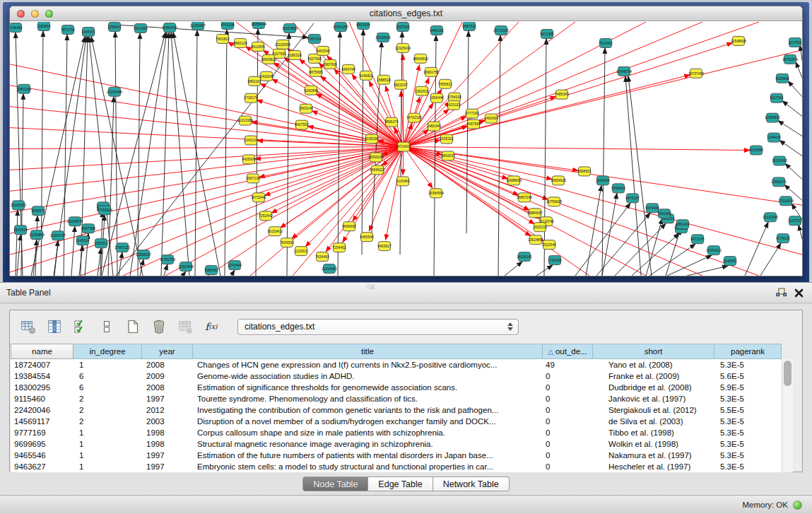  I want to click on graph-node: 9097588, so click(88, 229).